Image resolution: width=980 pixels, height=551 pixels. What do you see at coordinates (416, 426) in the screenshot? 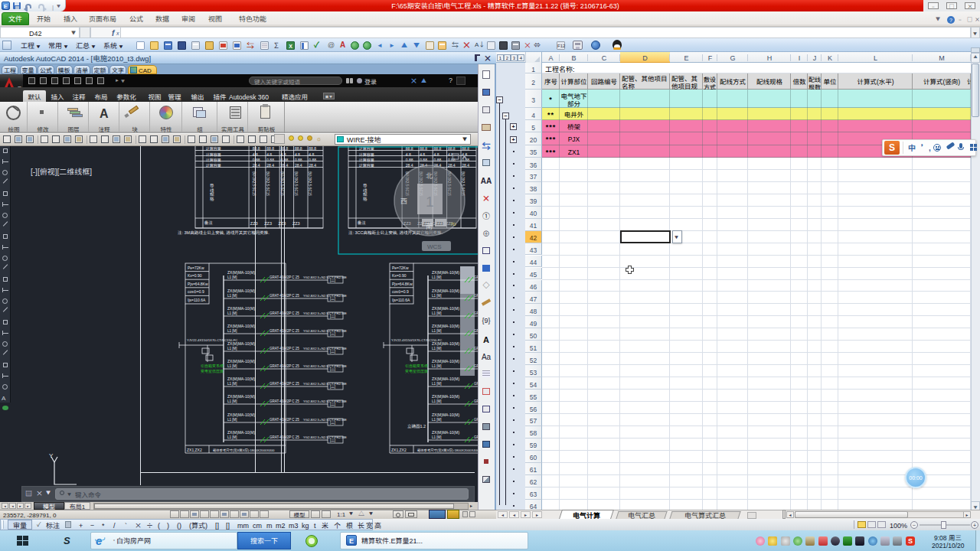
I see `svg-text: 立确图1.2` at bounding box center [416, 426].